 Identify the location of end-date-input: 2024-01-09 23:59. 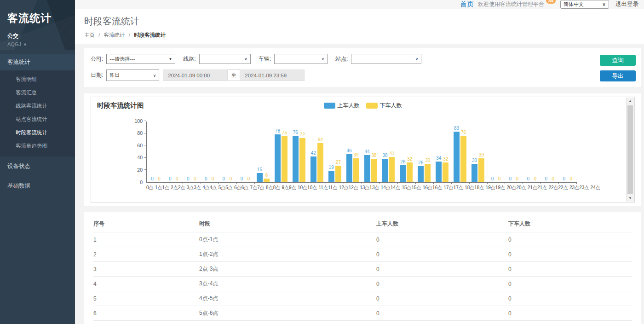
(272, 75).